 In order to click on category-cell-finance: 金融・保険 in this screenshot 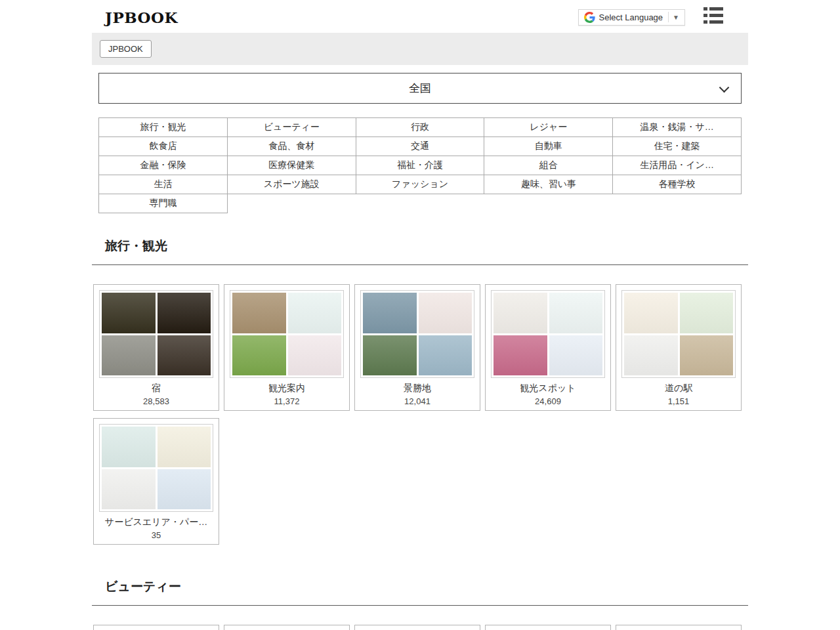, I will do `click(163, 165)`.